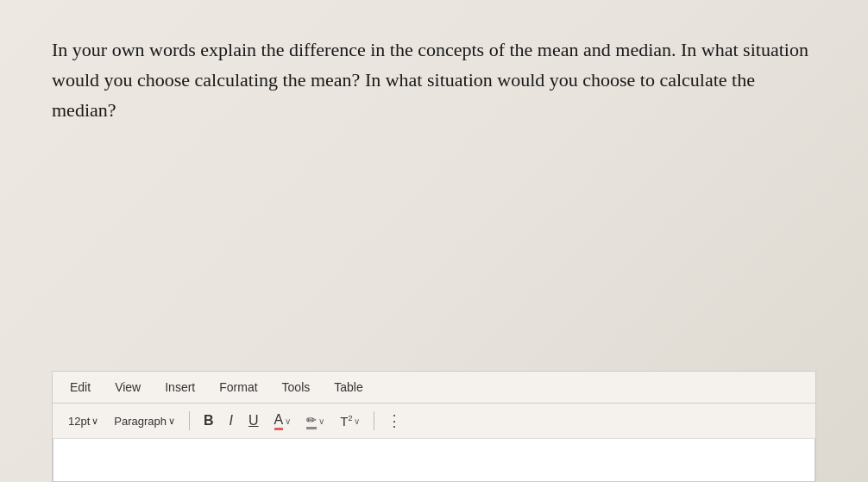  I want to click on highlight-button: ✏ ∨, so click(316, 421).